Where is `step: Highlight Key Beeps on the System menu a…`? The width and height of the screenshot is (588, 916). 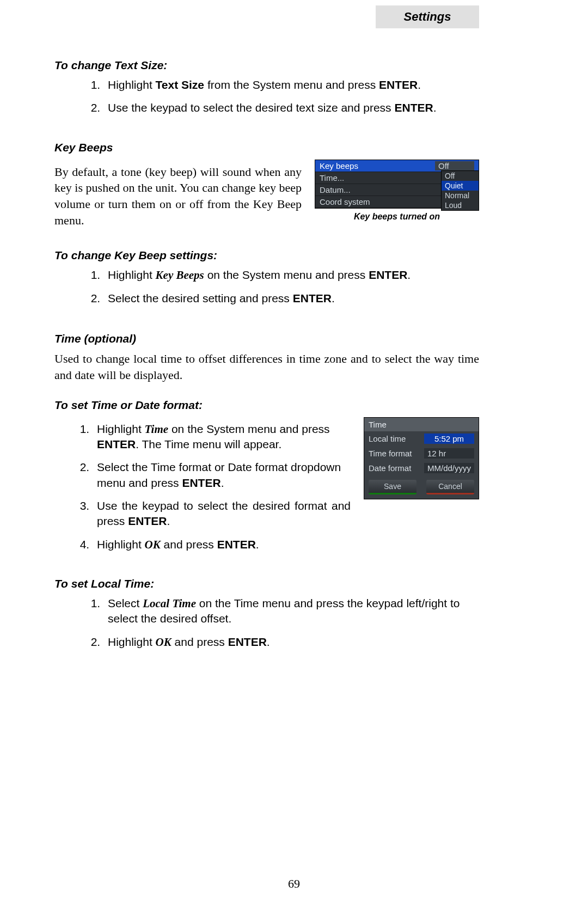
step: Highlight Key Beeps on the System menu a… is located at coordinates (291, 275).